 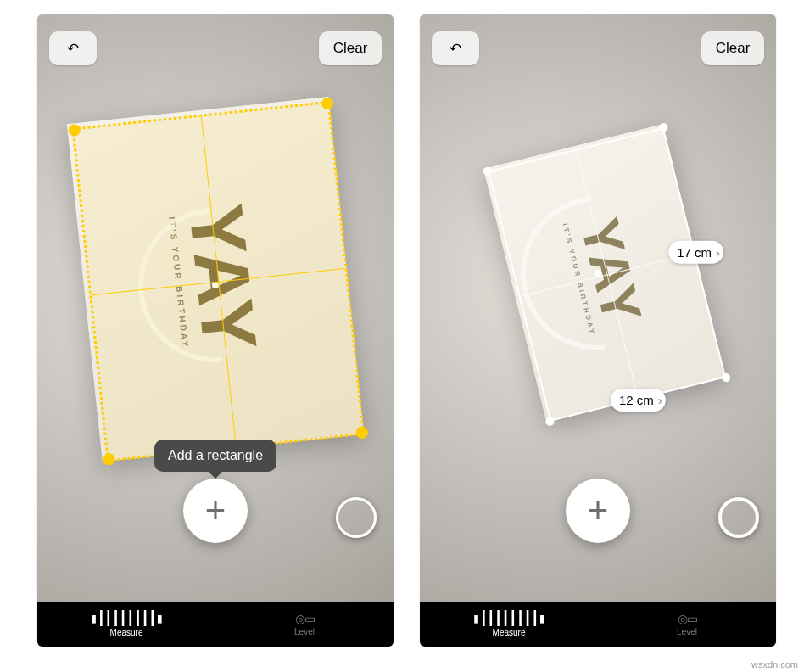 What do you see at coordinates (775, 664) in the screenshot?
I see `watermark: wsxdn.com` at bounding box center [775, 664].